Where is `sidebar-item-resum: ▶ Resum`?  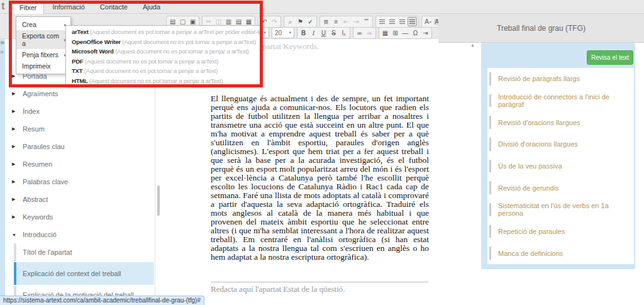
sidebar-item-resum: ▶ Resum is located at coordinates (80, 129).